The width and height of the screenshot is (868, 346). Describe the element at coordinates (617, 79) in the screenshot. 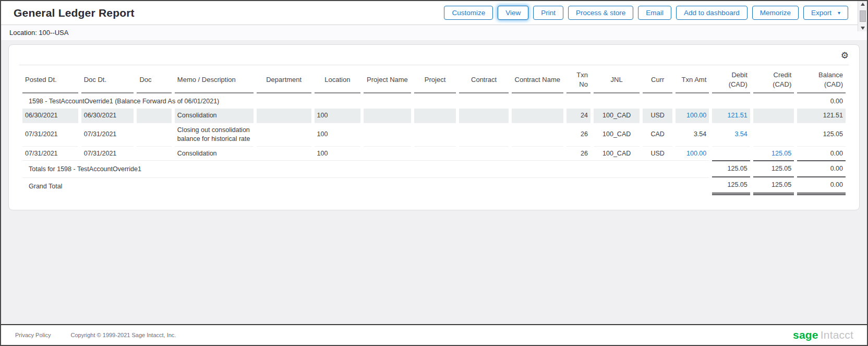

I see `column-header-jnl: JNL` at that location.